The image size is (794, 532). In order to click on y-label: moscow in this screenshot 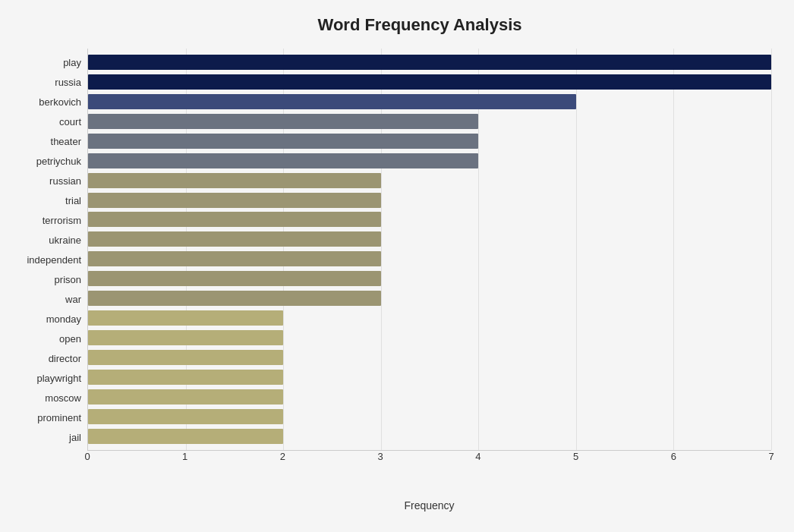, I will do `click(47, 398)`.